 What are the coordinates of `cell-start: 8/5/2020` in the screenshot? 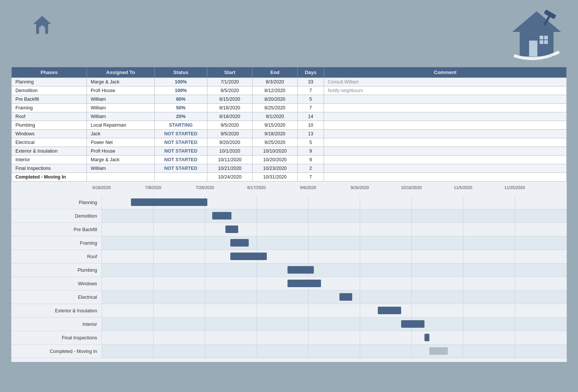 It's located at (230, 91).